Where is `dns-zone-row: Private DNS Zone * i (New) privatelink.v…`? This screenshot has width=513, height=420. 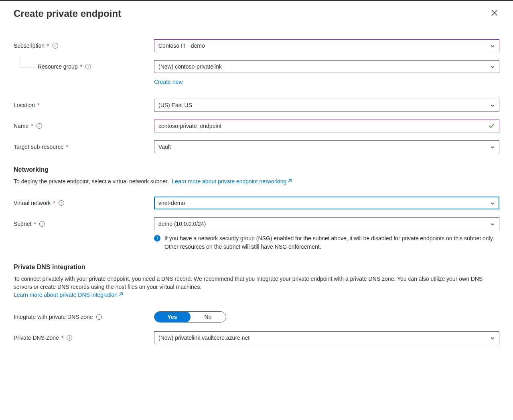 dns-zone-row: Private DNS Zone * i (New) privatelink.v… is located at coordinates (257, 338).